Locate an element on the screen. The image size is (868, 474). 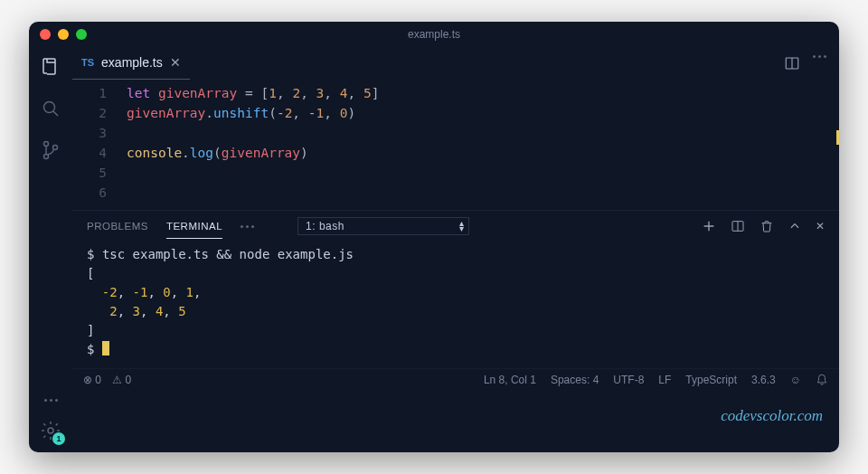
terminal-line: -2, -1, 0, 1, is located at coordinates (456, 293).